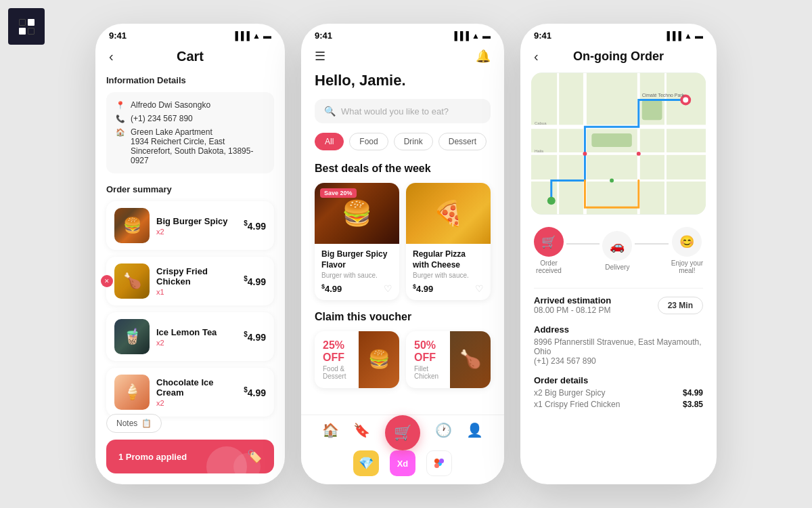 This screenshot has width=812, height=508. Describe the element at coordinates (357, 213) in the screenshot. I see `deal-1-image: 🍔 Save 20%` at that location.